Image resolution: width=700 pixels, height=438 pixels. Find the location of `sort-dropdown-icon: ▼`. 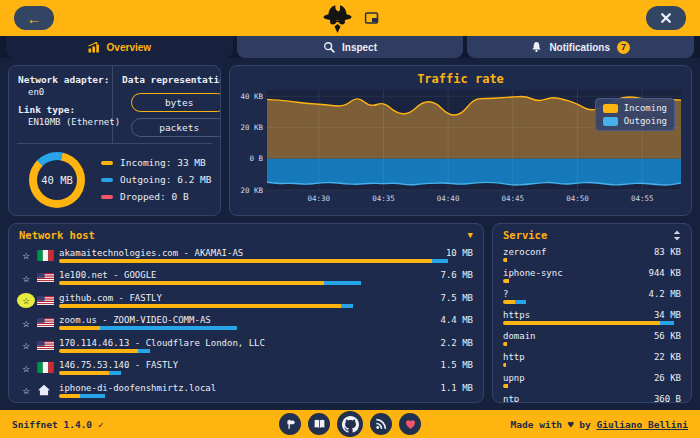

sort-dropdown-icon: ▼ is located at coordinates (470, 235).